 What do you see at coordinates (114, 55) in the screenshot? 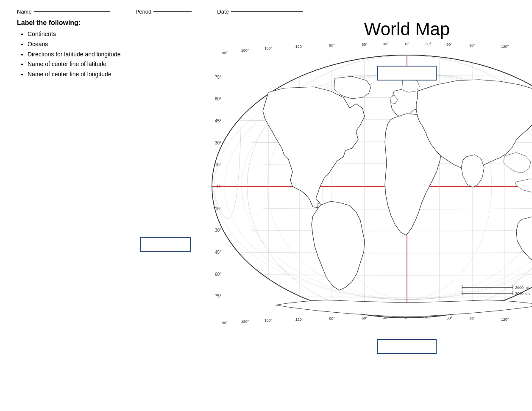
I see `list-item-directions: Directions for latitude and longitude` at bounding box center [114, 55].